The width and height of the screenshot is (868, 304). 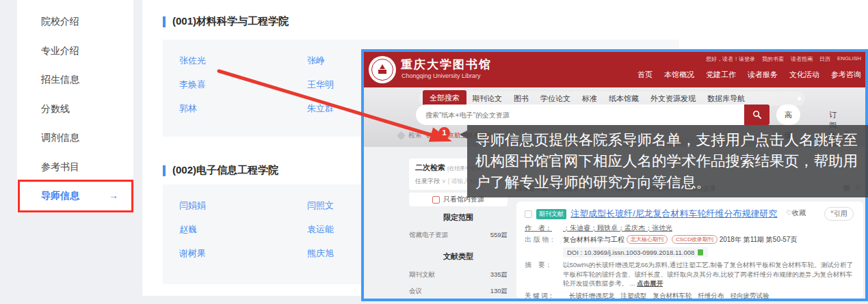 I want to click on publication-row: 出 版 物： 复合材料科学与工程 北大核心期刊 CSCD收录期刊 2018年 第…, so click(x=689, y=239).